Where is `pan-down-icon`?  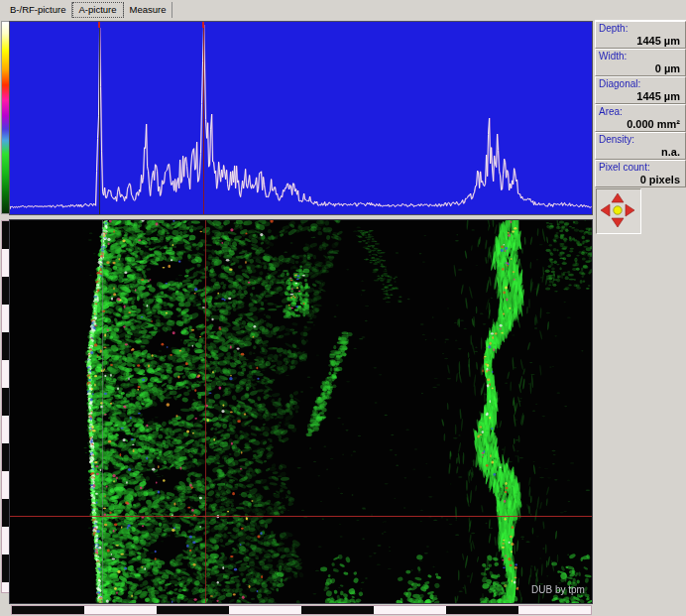 pan-down-icon is located at coordinates (618, 222).